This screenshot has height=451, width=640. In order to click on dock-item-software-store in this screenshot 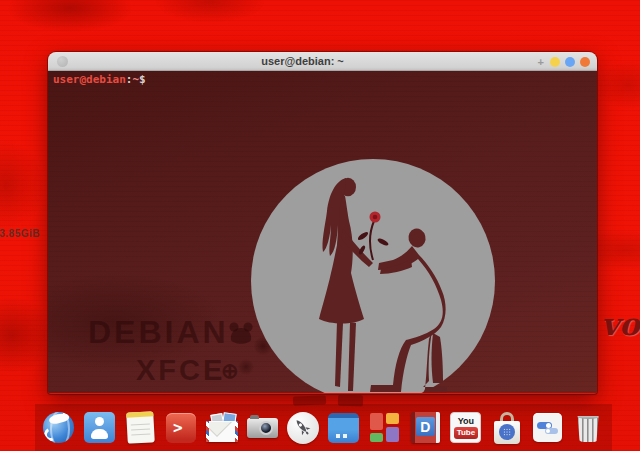, I will do `click(507, 428)`.